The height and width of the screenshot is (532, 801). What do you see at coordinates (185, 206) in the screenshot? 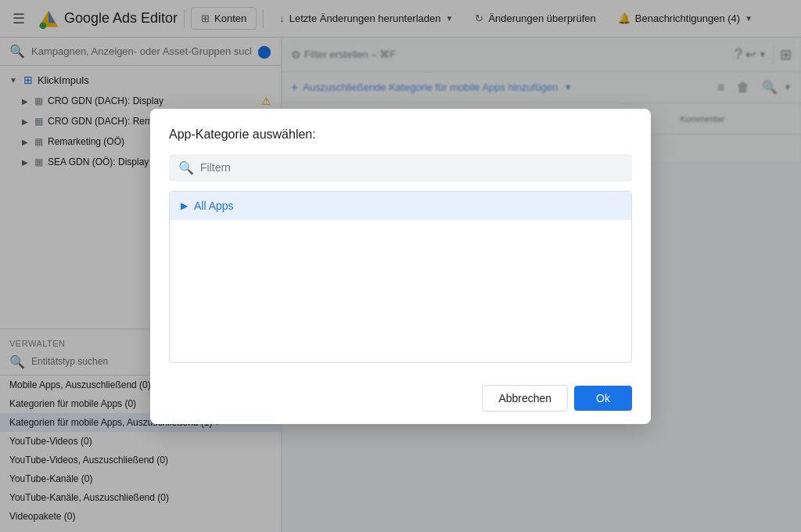
I see `dialog-item-chevron-icon: ▶` at bounding box center [185, 206].